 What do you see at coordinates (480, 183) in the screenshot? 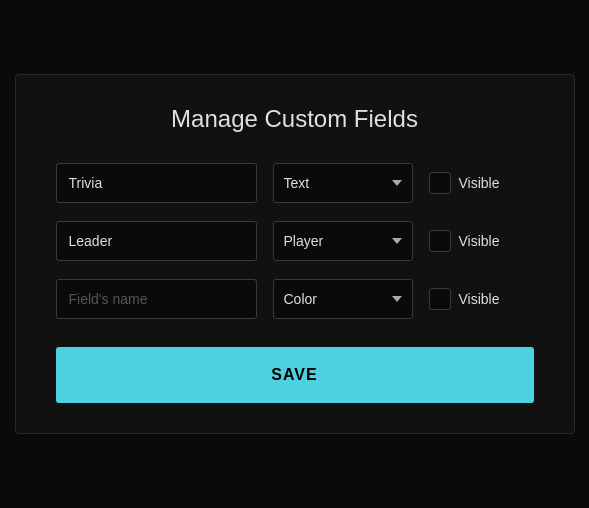
I see `visible-text-1: Visible` at bounding box center [480, 183].